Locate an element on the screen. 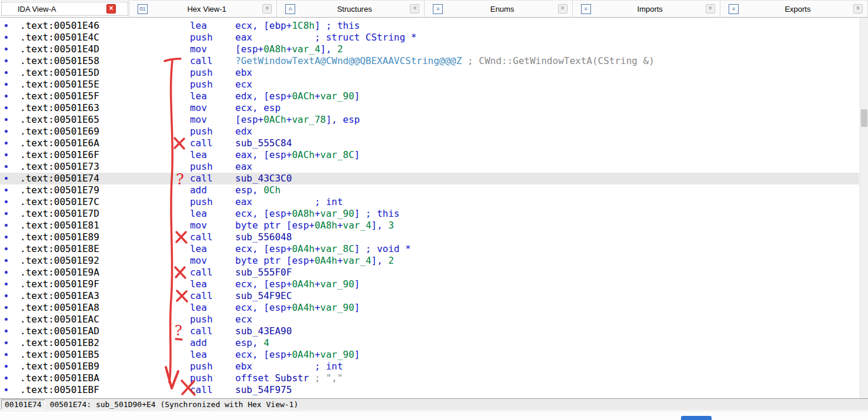  address-label: .text:00501E5D is located at coordinates (60, 73).